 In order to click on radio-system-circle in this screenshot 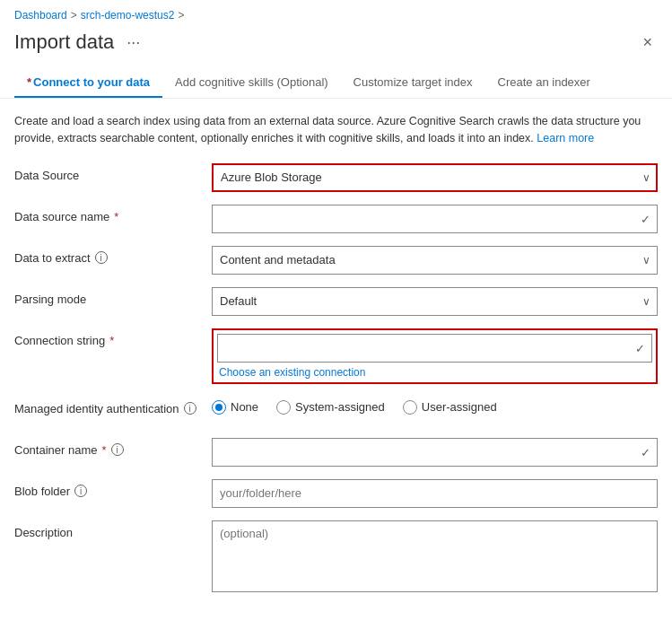, I will do `click(284, 407)`.